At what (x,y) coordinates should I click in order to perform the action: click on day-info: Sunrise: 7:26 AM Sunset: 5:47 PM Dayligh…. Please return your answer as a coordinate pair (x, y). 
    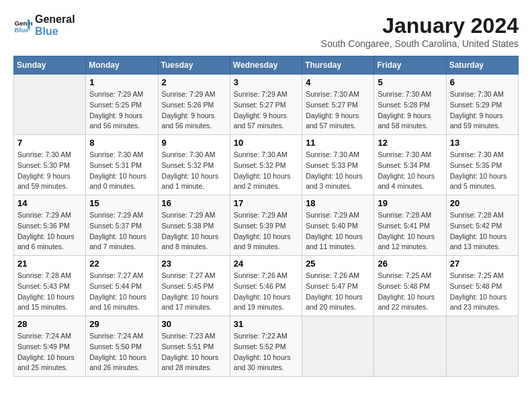
    Looking at the image, I should click on (338, 291).